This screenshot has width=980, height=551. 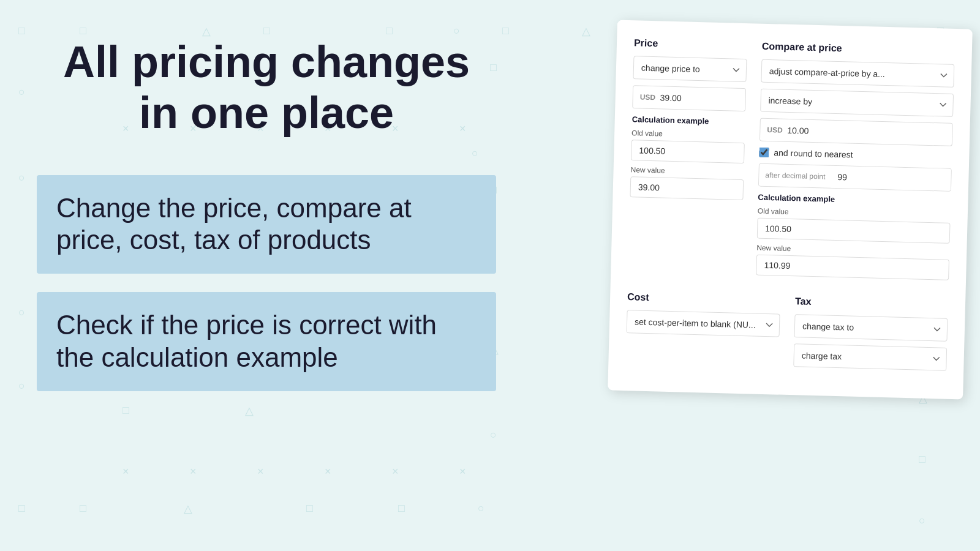 I want to click on tax-change-select: change tax to, so click(x=871, y=328).